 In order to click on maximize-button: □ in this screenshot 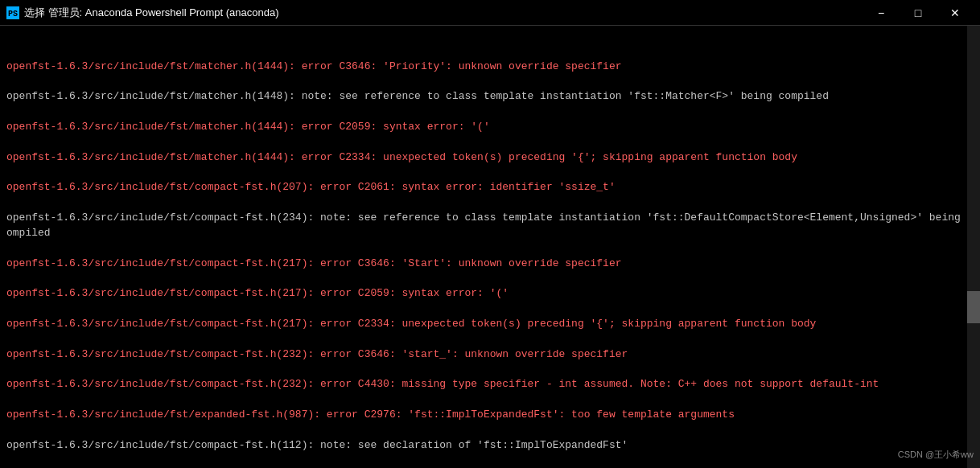, I will do `click(918, 13)`.